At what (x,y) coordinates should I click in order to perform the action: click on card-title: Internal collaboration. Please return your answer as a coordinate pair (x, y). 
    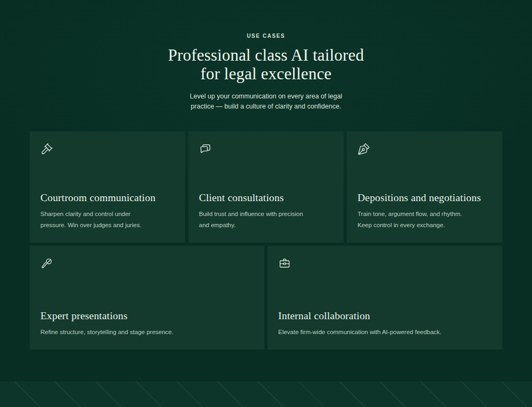
    Looking at the image, I should click on (385, 316).